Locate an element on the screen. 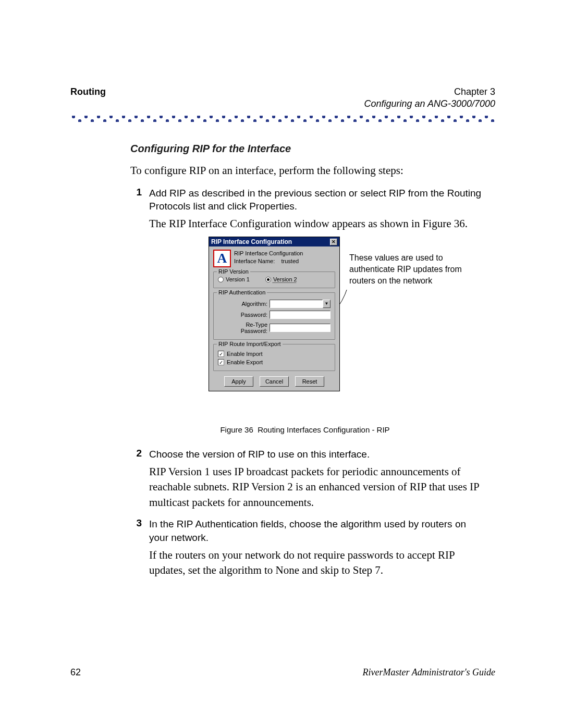 This screenshot has height=728, width=563. dialog-rip-interface: RIP Interface Configuration ✕ A RIP Inte… is located at coordinates (274, 314).